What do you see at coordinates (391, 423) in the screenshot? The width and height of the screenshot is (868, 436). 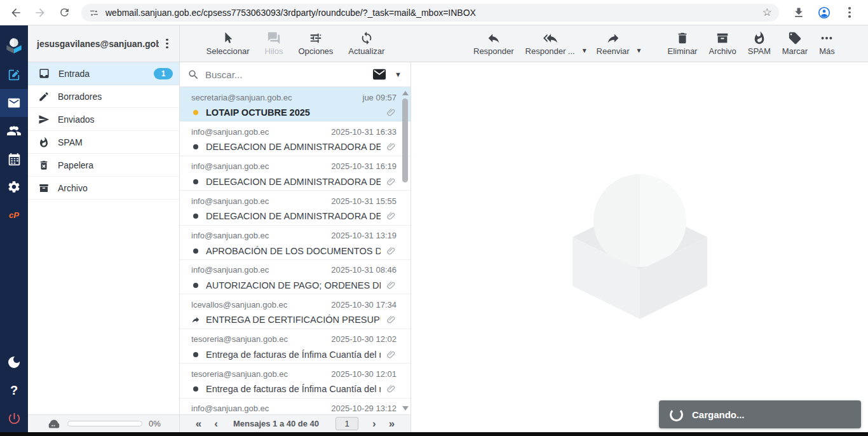 I see `last-page-button: »` at bounding box center [391, 423].